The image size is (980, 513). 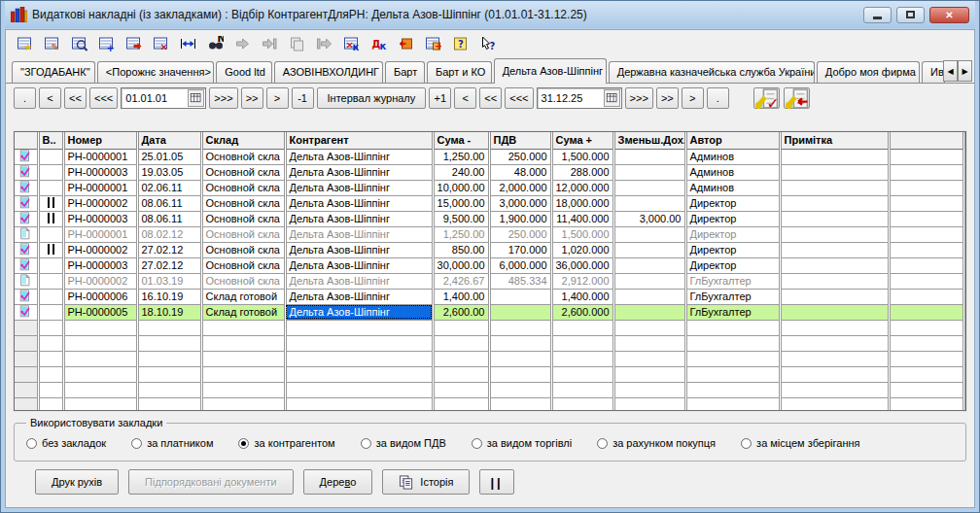 What do you see at coordinates (692, 98) in the screenshot?
I see `date-to-fwd-2: >` at bounding box center [692, 98].